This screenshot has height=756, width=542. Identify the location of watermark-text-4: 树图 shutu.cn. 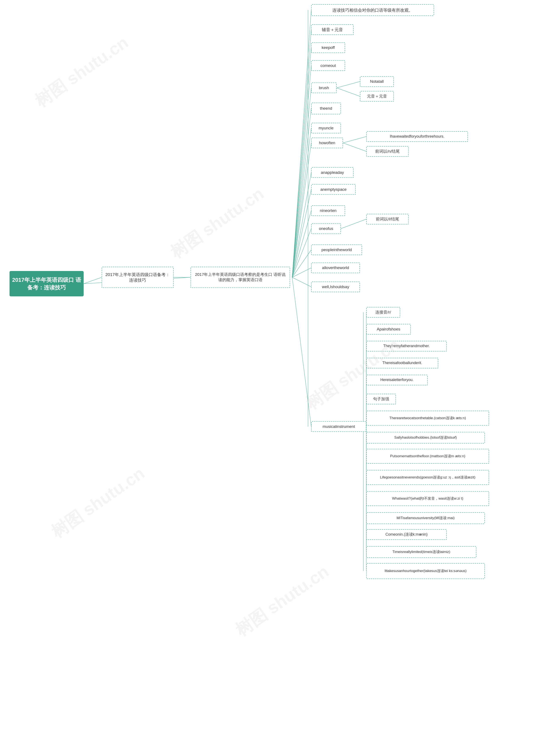
(98, 503).